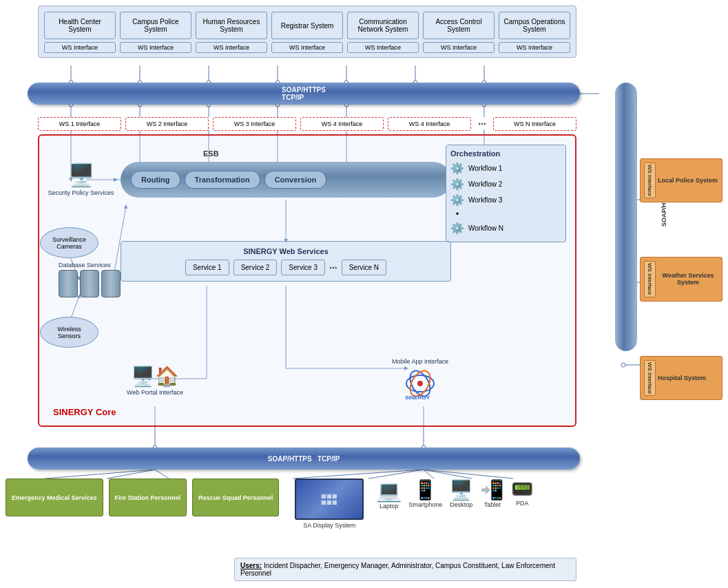 Image resolution: width=728 pixels, height=588 pixels. What do you see at coordinates (156, 180) in the screenshot?
I see `routing-component: Routing` at bounding box center [156, 180].